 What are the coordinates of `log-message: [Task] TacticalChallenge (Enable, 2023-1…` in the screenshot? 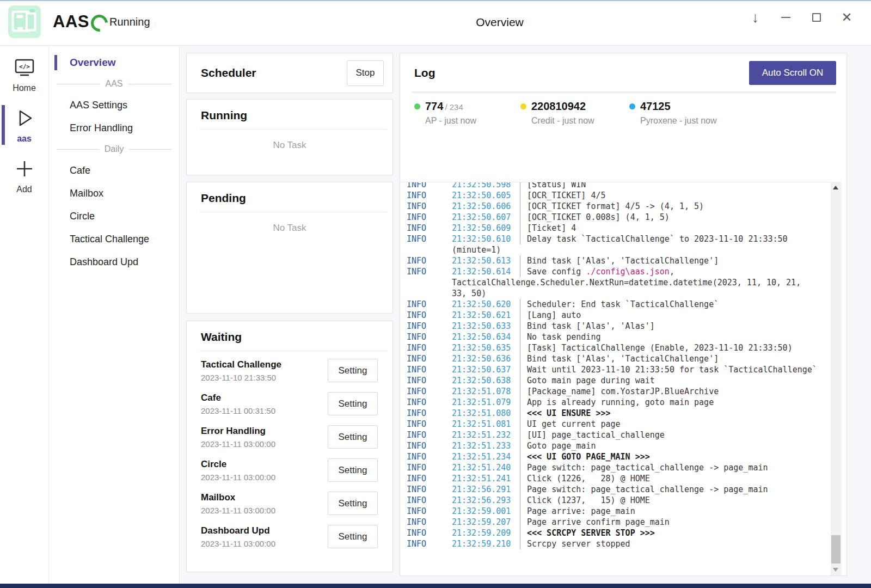 It's located at (657, 348).